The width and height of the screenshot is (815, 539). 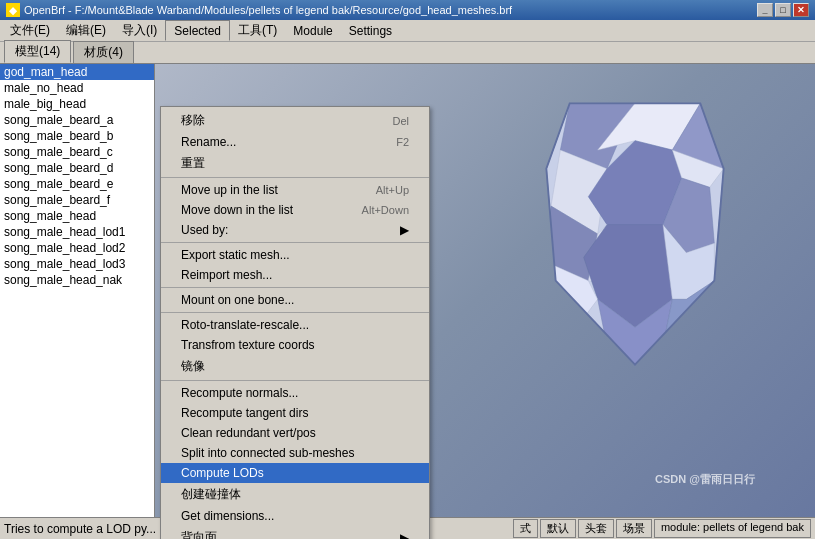 I want to click on title-bar-left: ◆ OpenBrf - F:/Mount&Blade Warband/Modul…, so click(x=259, y=10).